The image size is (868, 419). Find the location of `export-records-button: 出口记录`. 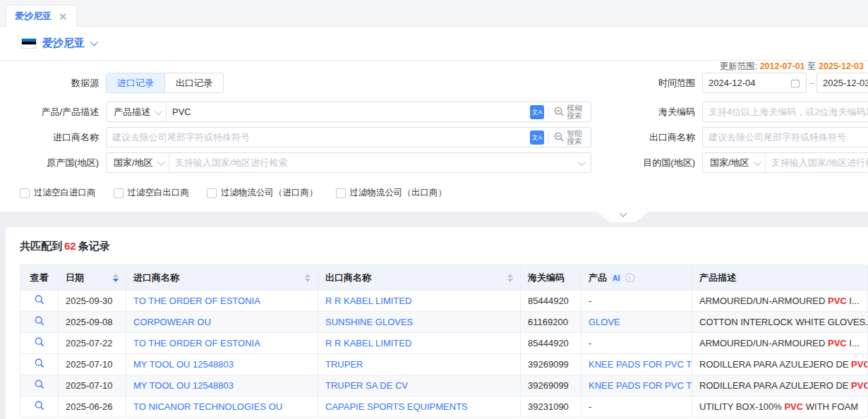

export-records-button: 出口记录 is located at coordinates (193, 83).